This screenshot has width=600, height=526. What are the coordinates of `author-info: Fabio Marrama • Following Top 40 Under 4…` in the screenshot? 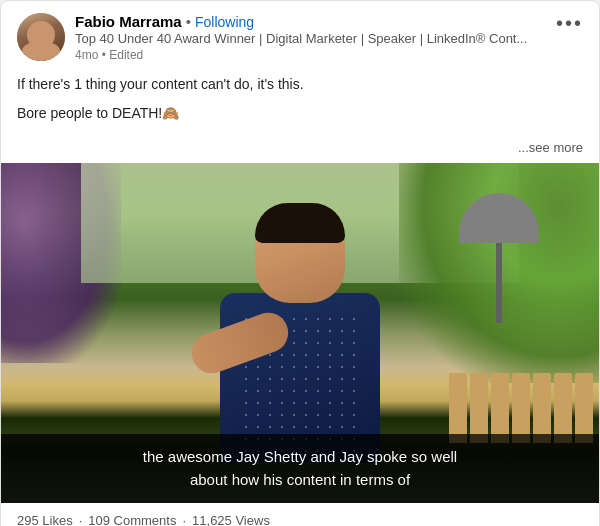 It's located at (329, 38).